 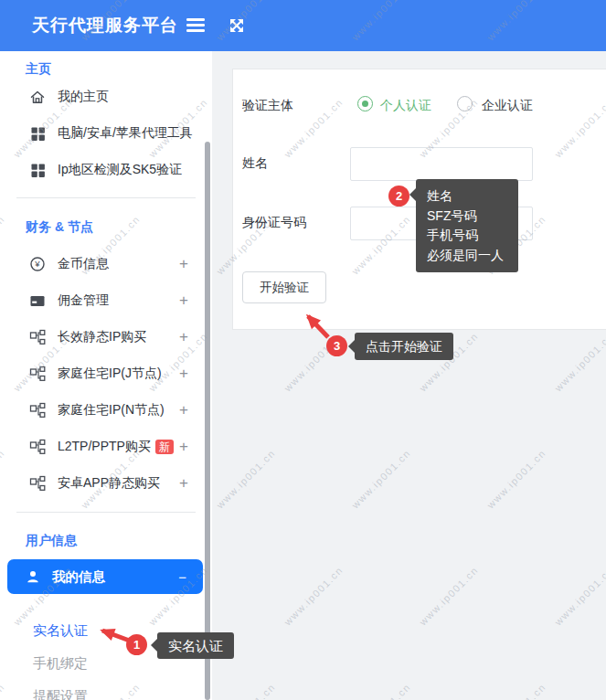 What do you see at coordinates (106, 264) in the screenshot?
I see `sidebar-item-coin-info: ¥ 金币信息 +` at bounding box center [106, 264].